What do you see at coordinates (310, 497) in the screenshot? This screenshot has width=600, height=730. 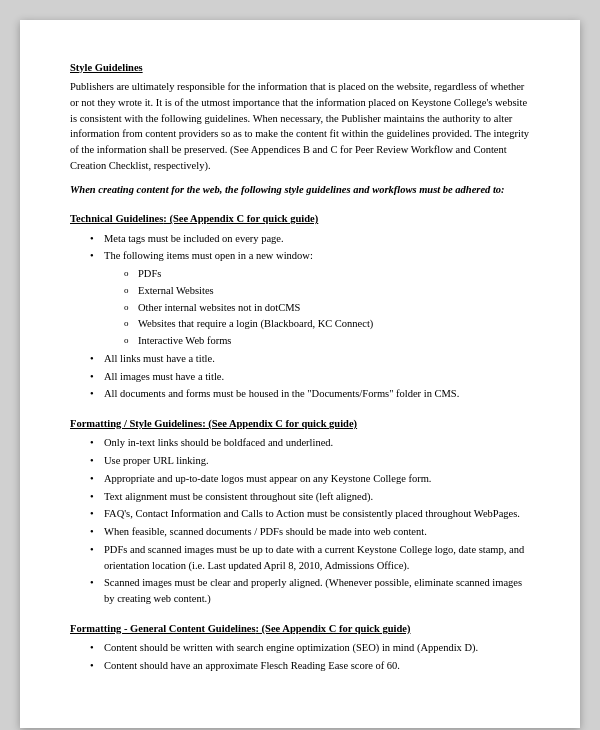 I see `list-item: Text alignment must be consistent throug…` at bounding box center [310, 497].